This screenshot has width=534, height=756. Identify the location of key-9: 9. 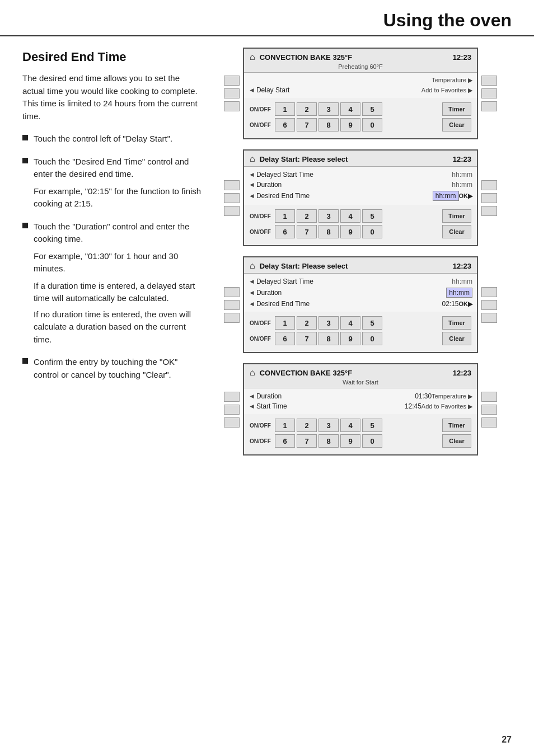
(350, 125).